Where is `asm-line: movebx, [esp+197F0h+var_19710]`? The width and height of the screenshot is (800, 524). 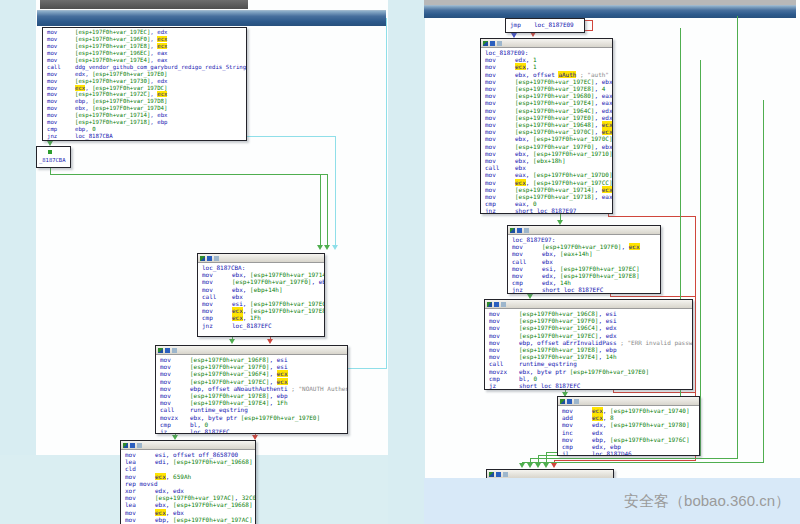
asm-line: movebx, [esp+197F0h+var_19710] is located at coordinates (548, 154).